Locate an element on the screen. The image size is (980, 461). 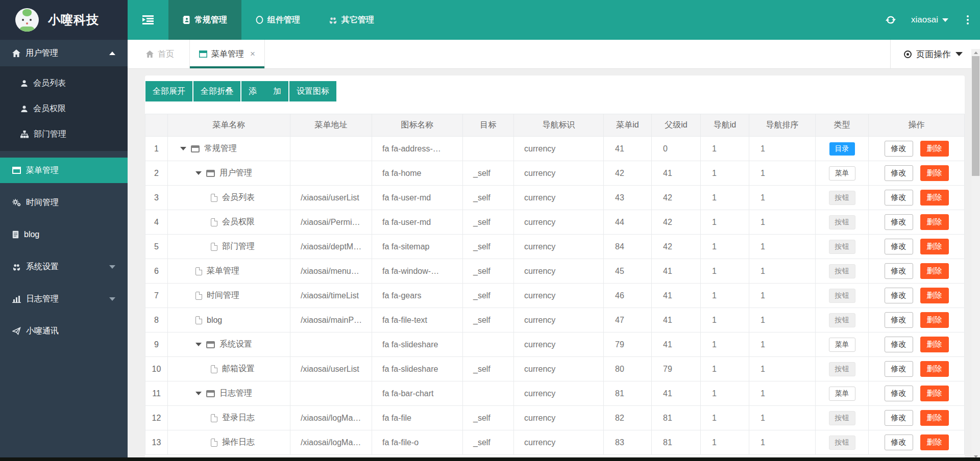
sidebar-item-时间管理: 时间管理 is located at coordinates (64, 202).